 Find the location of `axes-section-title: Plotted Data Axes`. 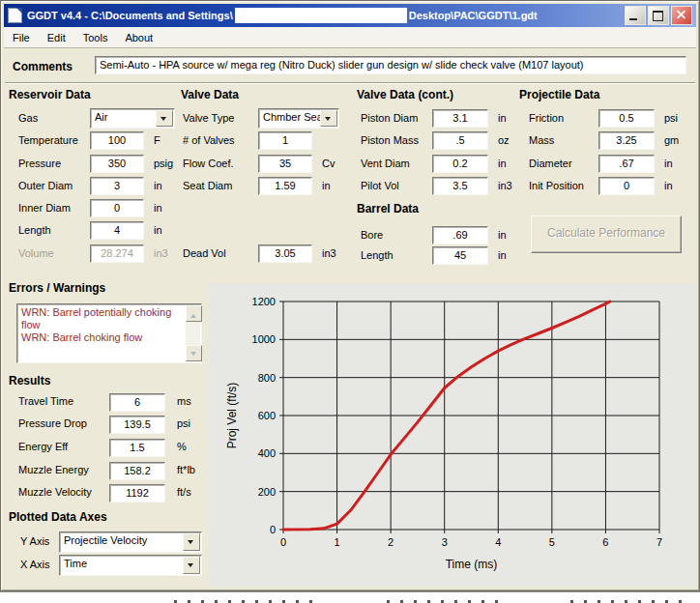

axes-section-title: Plotted Data Axes is located at coordinates (58, 517).